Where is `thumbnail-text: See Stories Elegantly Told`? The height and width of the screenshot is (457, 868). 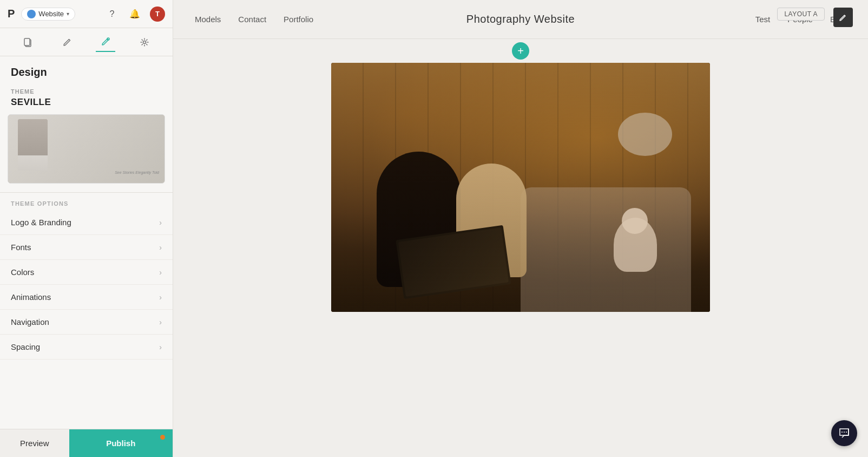
thumbnail-text: See Stories Elegantly Told is located at coordinates (137, 173).